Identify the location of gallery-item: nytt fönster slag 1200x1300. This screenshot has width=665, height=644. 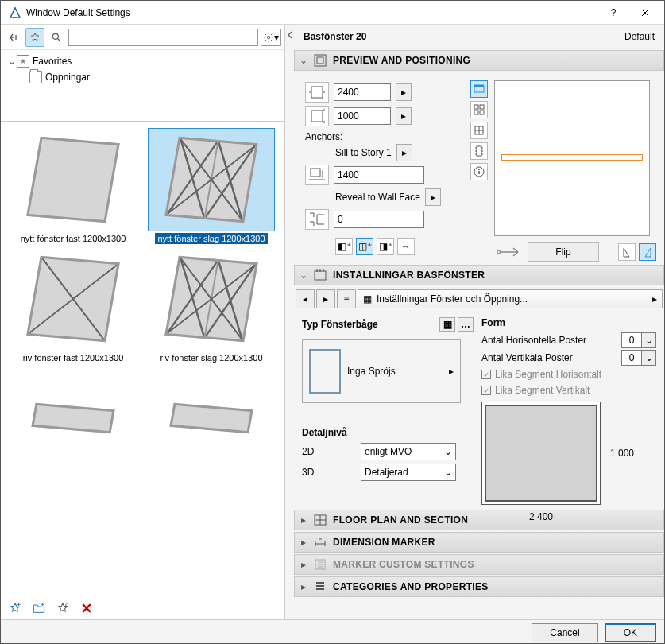
(211, 186).